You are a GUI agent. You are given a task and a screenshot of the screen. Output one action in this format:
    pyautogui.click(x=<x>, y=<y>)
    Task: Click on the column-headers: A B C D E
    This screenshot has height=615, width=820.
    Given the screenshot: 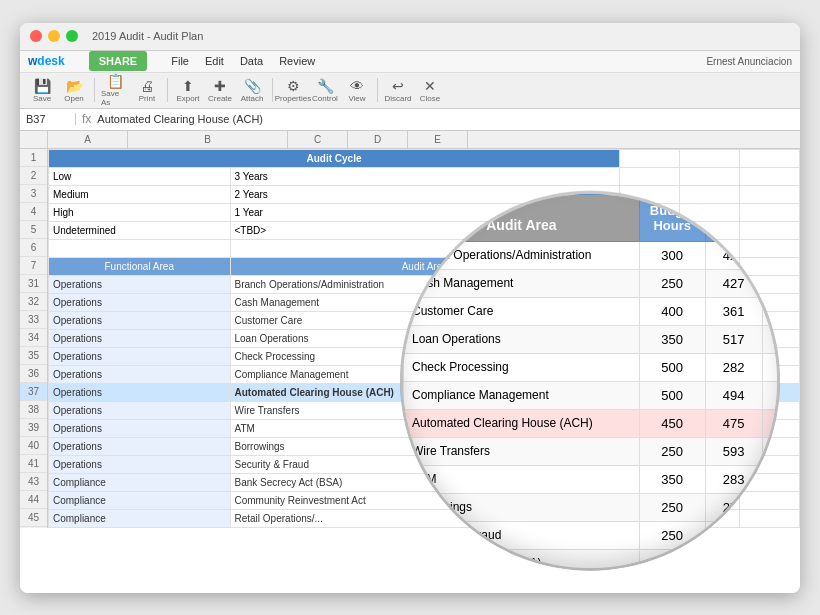 What is the action you would take?
    pyautogui.click(x=410, y=140)
    